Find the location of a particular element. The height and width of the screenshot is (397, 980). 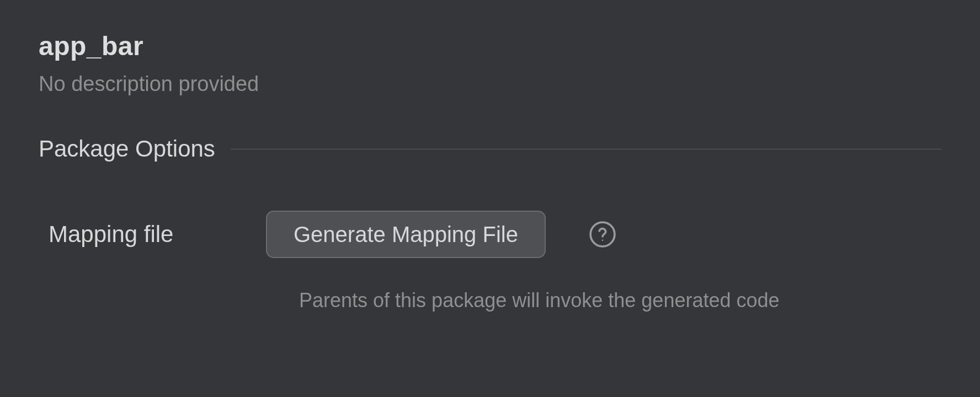

mapping-file-hint-row: Parents of this package will invoke the … is located at coordinates (490, 301).